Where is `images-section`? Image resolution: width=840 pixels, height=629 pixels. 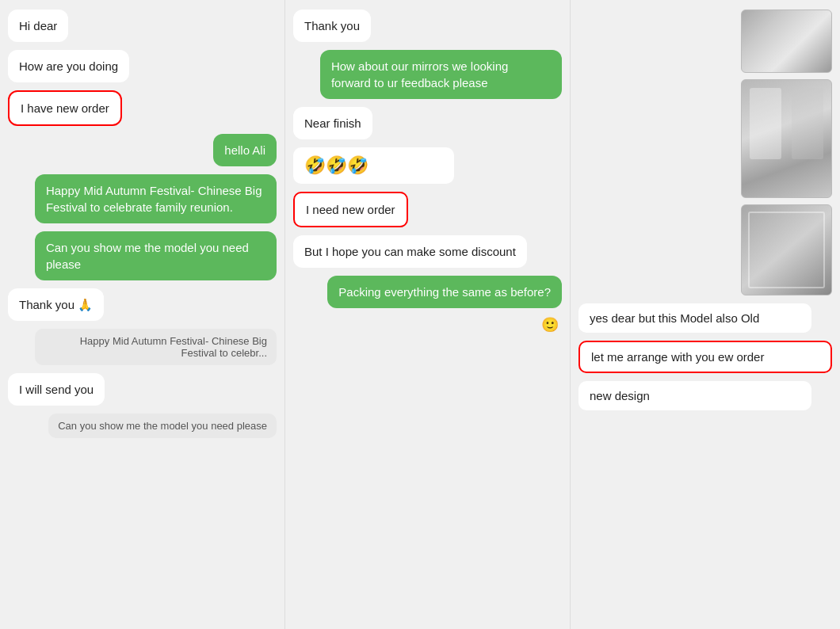 images-section is located at coordinates (705, 152).